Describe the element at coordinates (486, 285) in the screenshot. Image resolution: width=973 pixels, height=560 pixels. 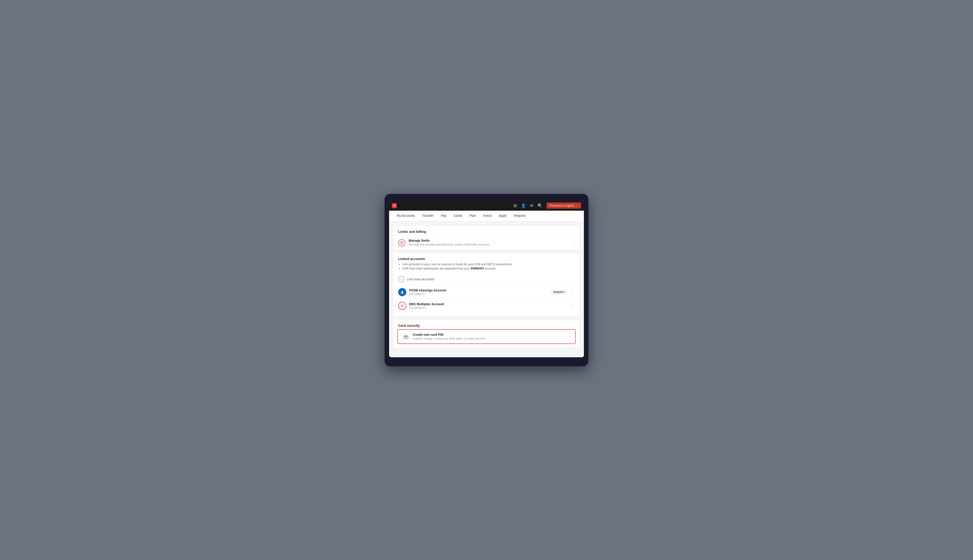
I see `linked-accounts-card: Linked accounts Link accounts to your ca…` at that location.